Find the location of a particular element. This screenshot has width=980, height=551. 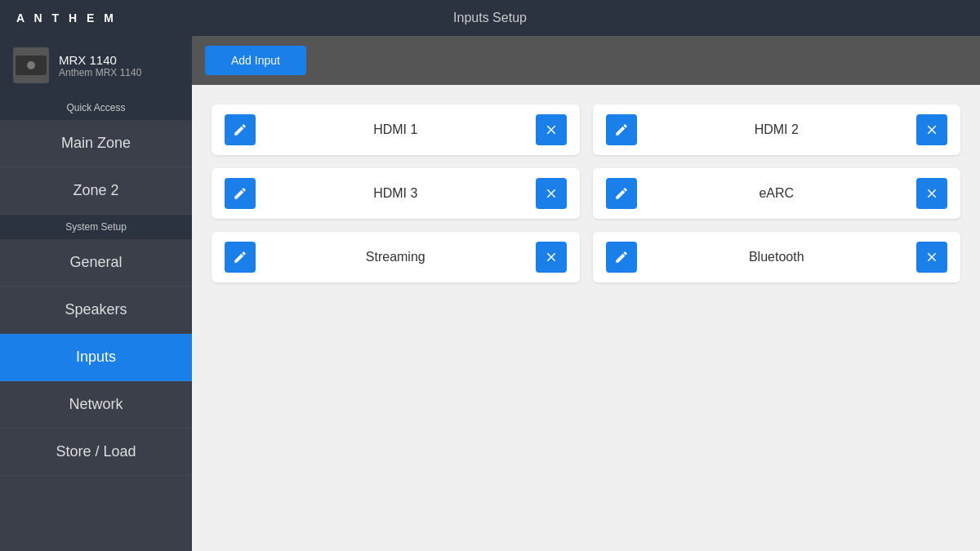

input-card-hdmi2: HDMI 2 is located at coordinates (777, 130).